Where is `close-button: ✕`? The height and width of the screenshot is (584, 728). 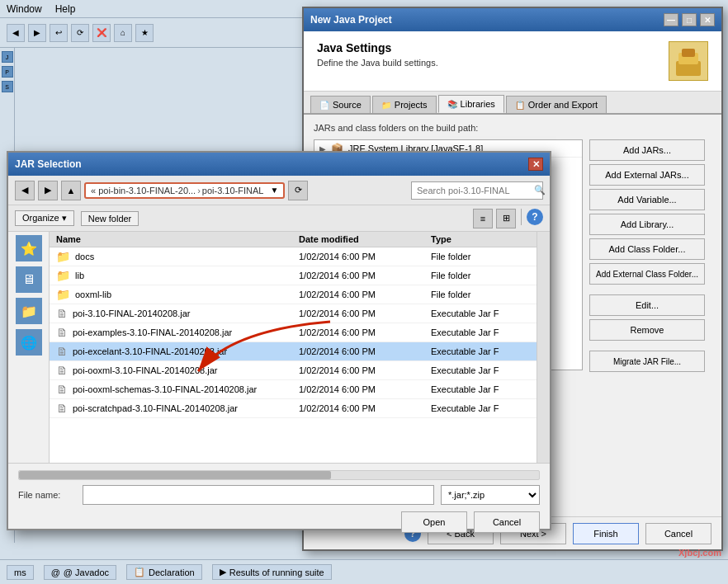 close-button: ✕ is located at coordinates (707, 20).